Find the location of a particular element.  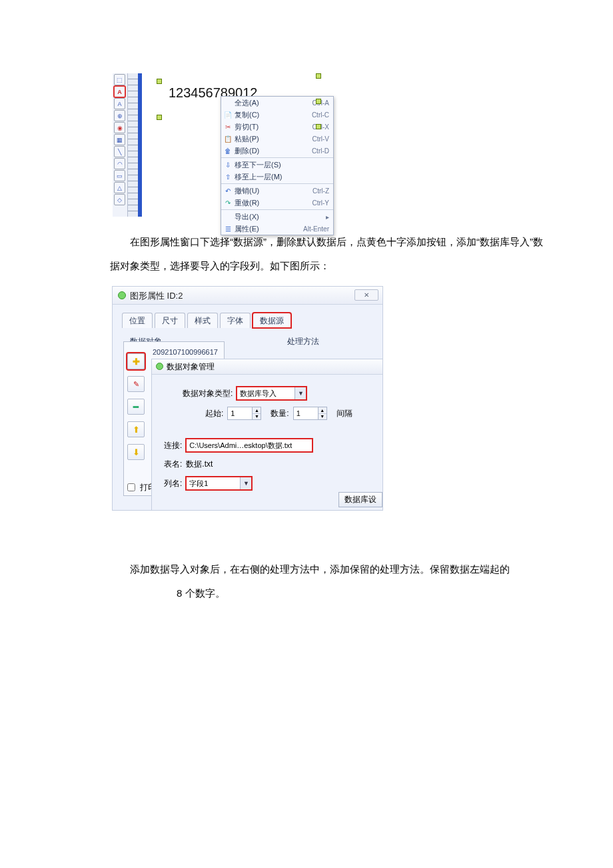

tool-plus-icon: ⊕ is located at coordinates (120, 116).